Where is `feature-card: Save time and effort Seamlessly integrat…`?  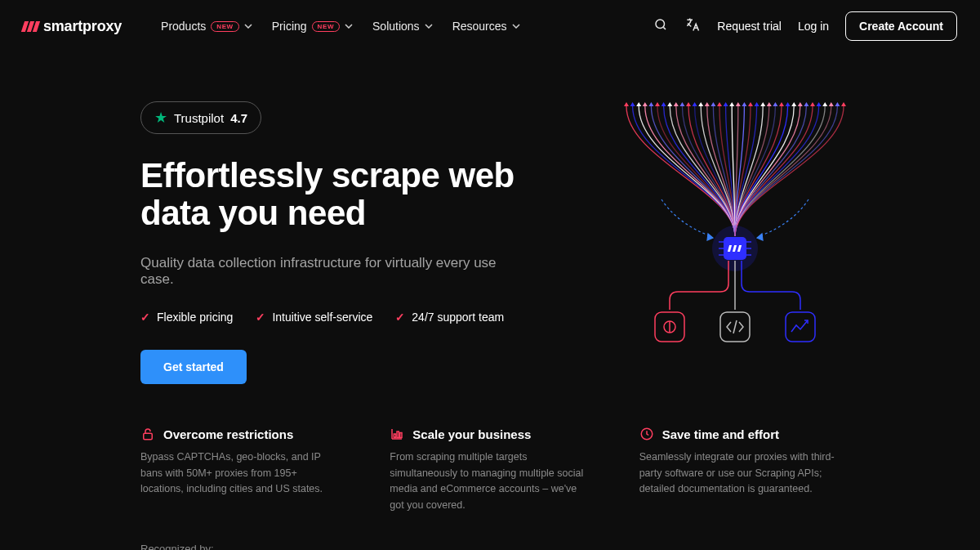 feature-card: Save time and effort Seamlessly integrat… is located at coordinates (740, 470).